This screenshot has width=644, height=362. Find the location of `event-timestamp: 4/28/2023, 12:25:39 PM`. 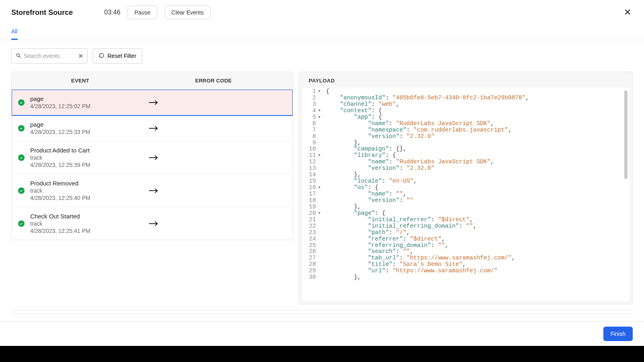

event-timestamp: 4/28/2023, 12:25:39 PM is located at coordinates (80, 165).